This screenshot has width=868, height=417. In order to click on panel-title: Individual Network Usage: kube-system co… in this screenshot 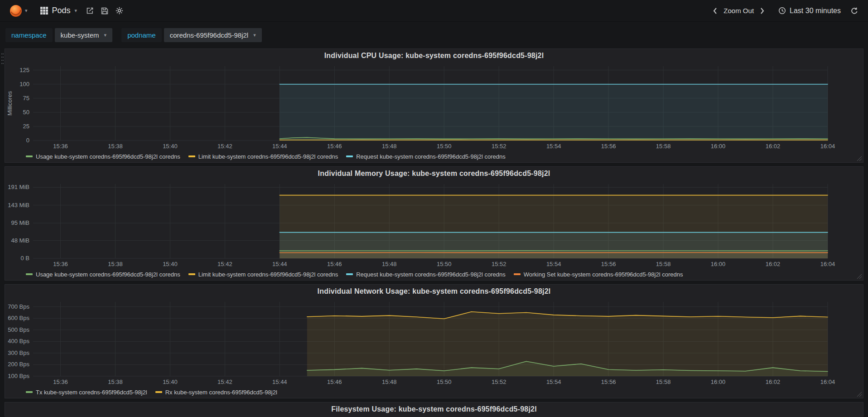, I will do `click(434, 291)`.